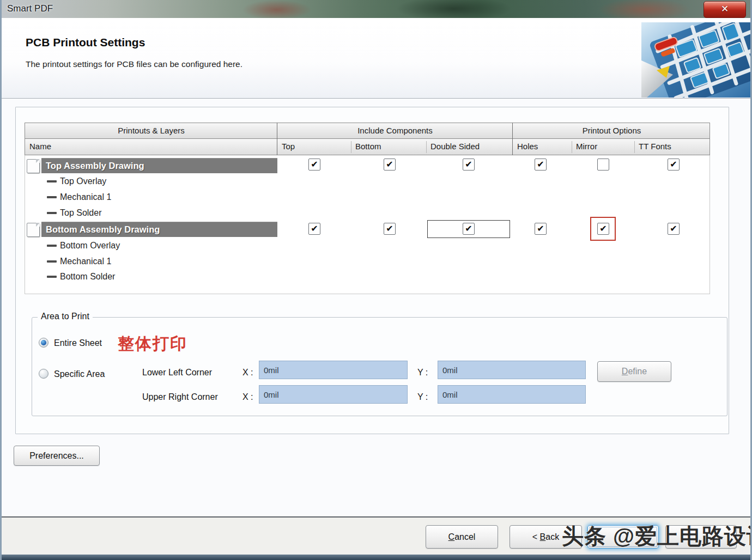 This screenshot has width=752, height=560. I want to click on checkbox-double-sided-1: ✔, so click(469, 165).